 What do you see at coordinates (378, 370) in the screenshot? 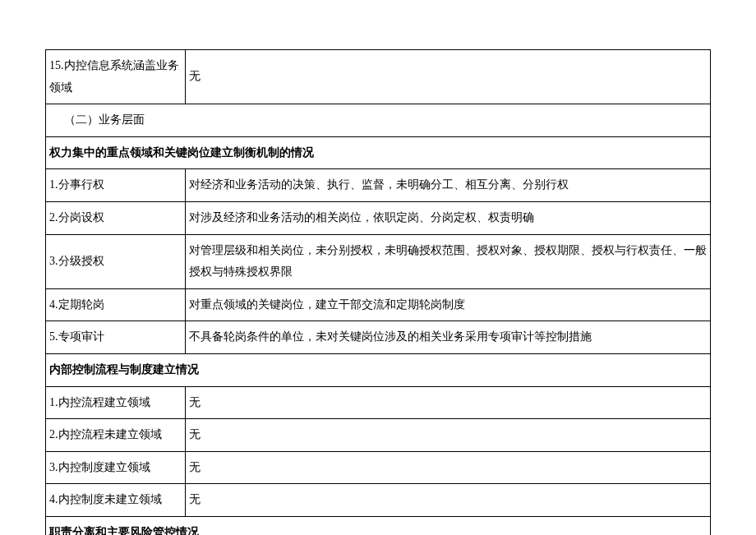
I see `section-header: 内部控制流程与制度建立情况` at bounding box center [378, 370].